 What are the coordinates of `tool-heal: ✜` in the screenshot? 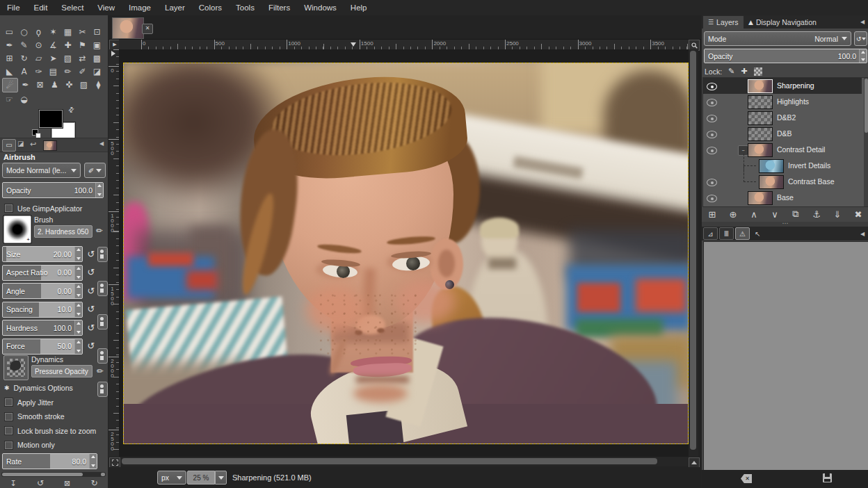 It's located at (70, 85).